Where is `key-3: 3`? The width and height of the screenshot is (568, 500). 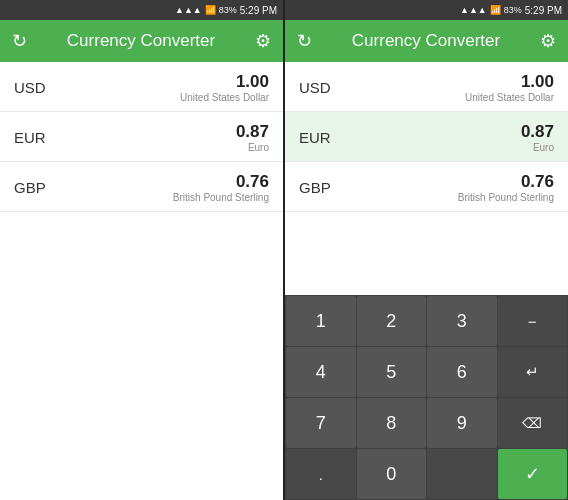 key-3: 3 is located at coordinates (462, 321).